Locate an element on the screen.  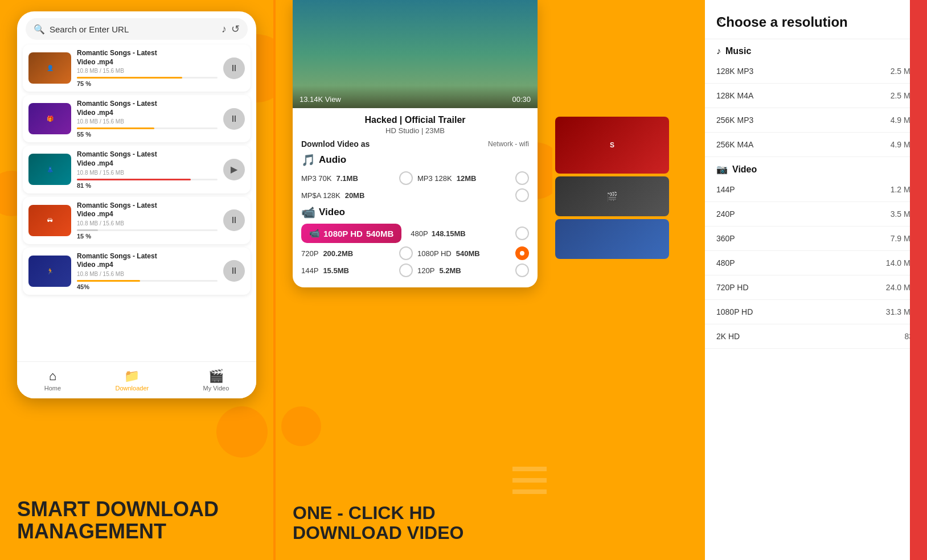
144p-label: 144P is located at coordinates (310, 271).